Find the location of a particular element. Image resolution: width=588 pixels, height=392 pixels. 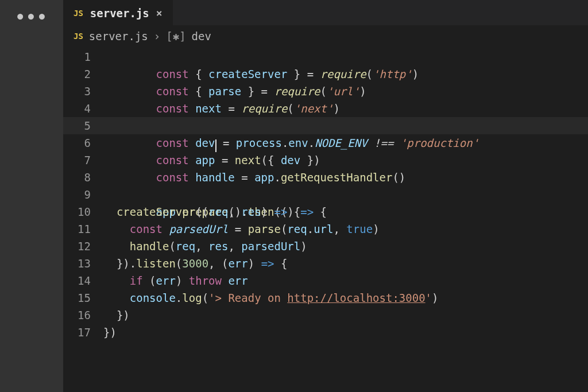

activity-bar: ••• is located at coordinates (32, 196).